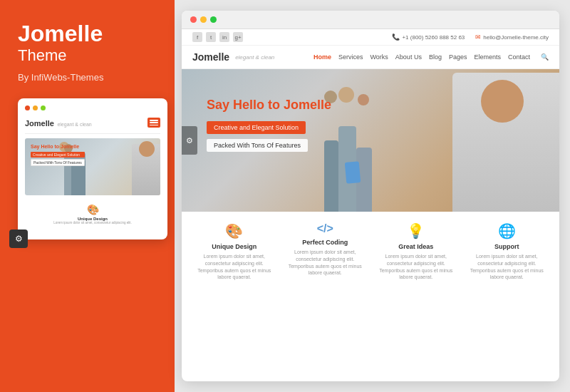 This screenshot has width=570, height=392. Describe the element at coordinates (431, 57) in the screenshot. I see `site-nav-items: Home Services Works About Us Blog Pages …` at that location.